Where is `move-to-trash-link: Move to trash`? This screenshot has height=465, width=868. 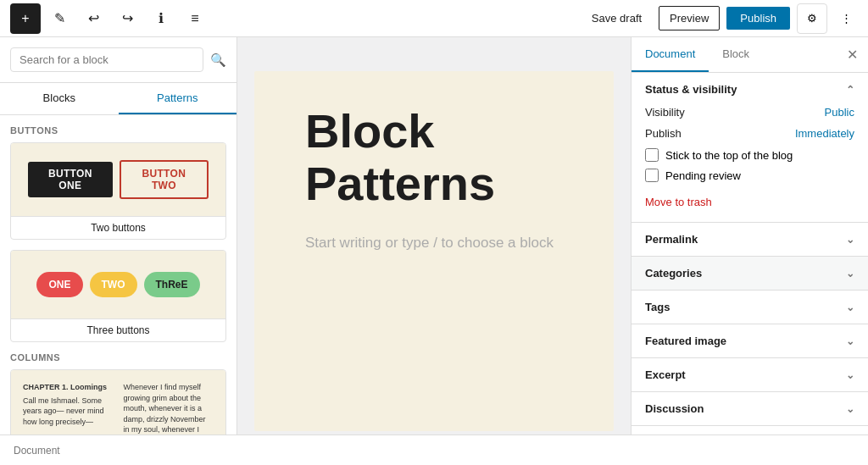
move-to-trash-link: Move to trash is located at coordinates (678, 202).